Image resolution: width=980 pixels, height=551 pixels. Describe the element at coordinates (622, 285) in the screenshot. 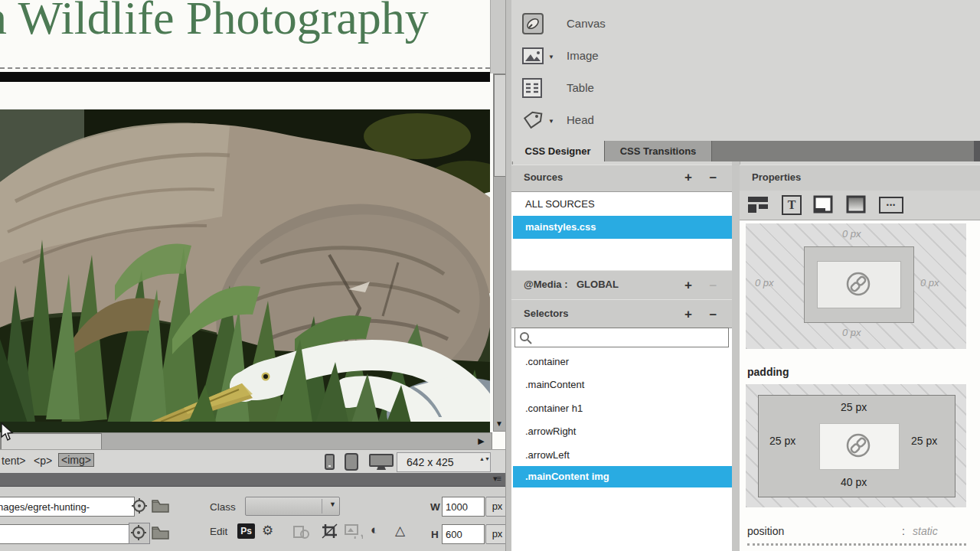

I see `media-header: @Media : GLOBAL + –` at that location.